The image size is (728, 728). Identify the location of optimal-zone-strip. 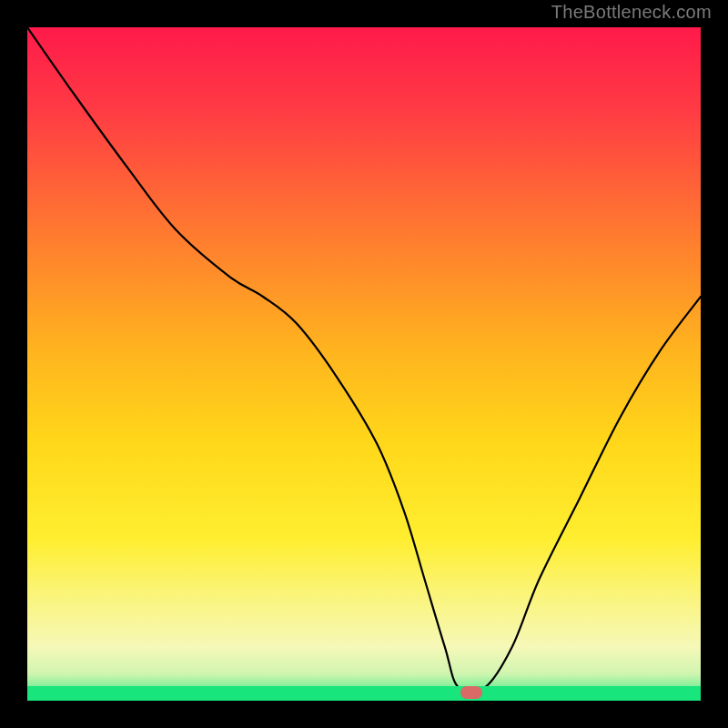
(364, 693).